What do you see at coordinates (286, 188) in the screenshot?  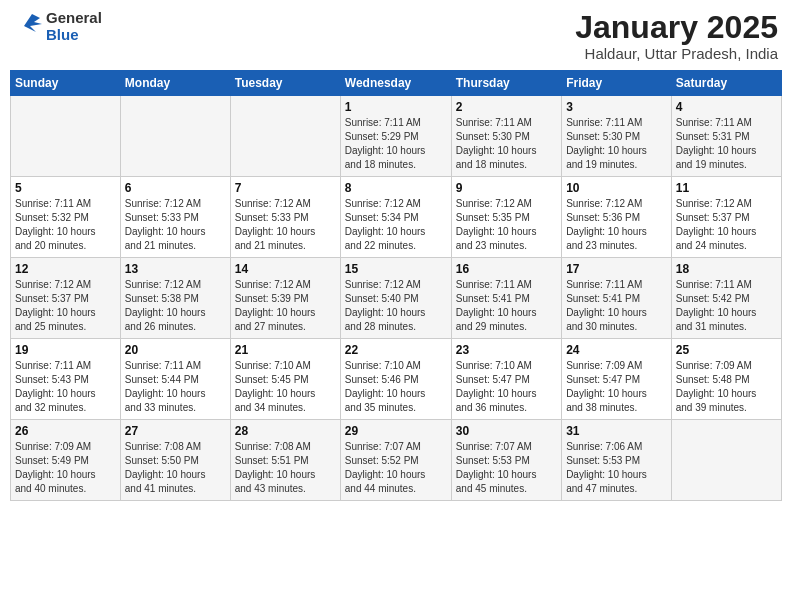 I see `day-number: 7` at bounding box center [286, 188].